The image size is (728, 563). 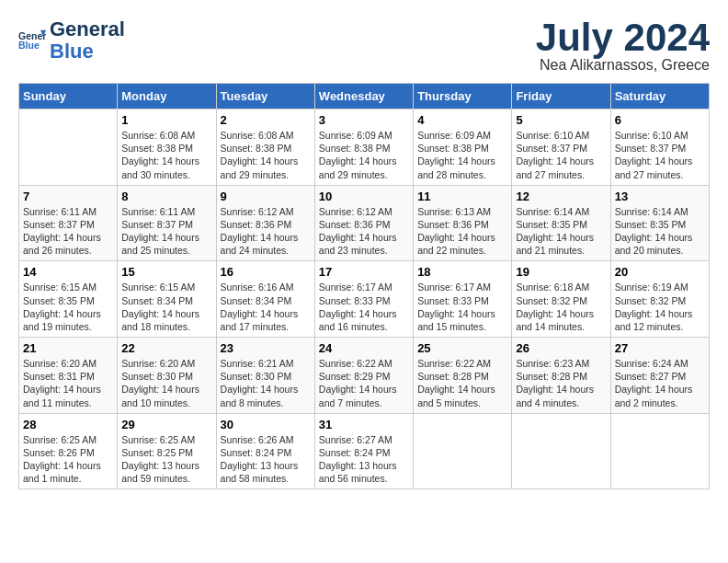 What do you see at coordinates (561, 223) in the screenshot?
I see `calendar-day-cell: 12Sunrise: 6:14 AM Sunset: 8:35 PM Dayli…` at bounding box center [561, 223].